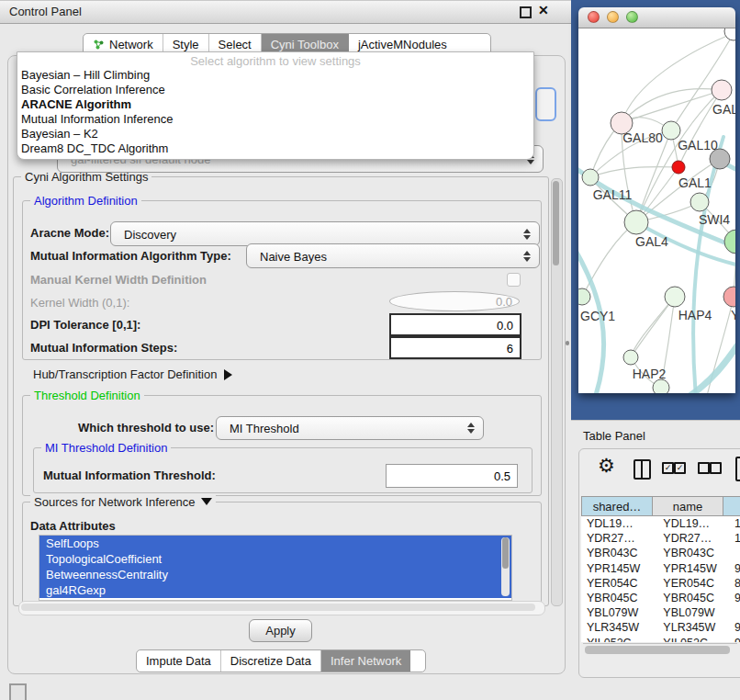  I want to click on which-threshold-label: Which threshold to use:, so click(146, 428).